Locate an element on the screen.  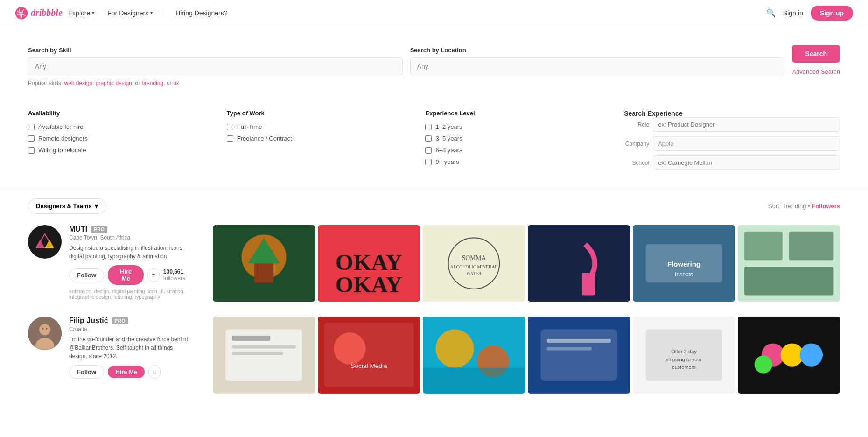
skill-input is located at coordinates (216, 66).